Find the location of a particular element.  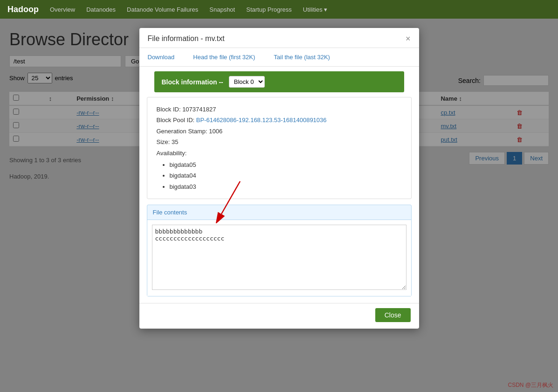

block-info-label: Block information -- is located at coordinates (193, 82).